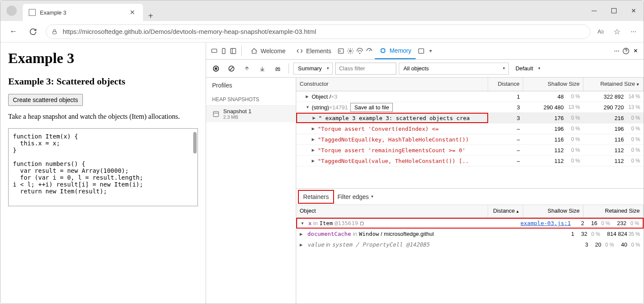 The width and height of the screenshot is (644, 304). Describe the element at coordinates (470, 150) in the screenshot. I see `heap-row: ▶"Torque assert 'remainingElementsCount …` at that location.